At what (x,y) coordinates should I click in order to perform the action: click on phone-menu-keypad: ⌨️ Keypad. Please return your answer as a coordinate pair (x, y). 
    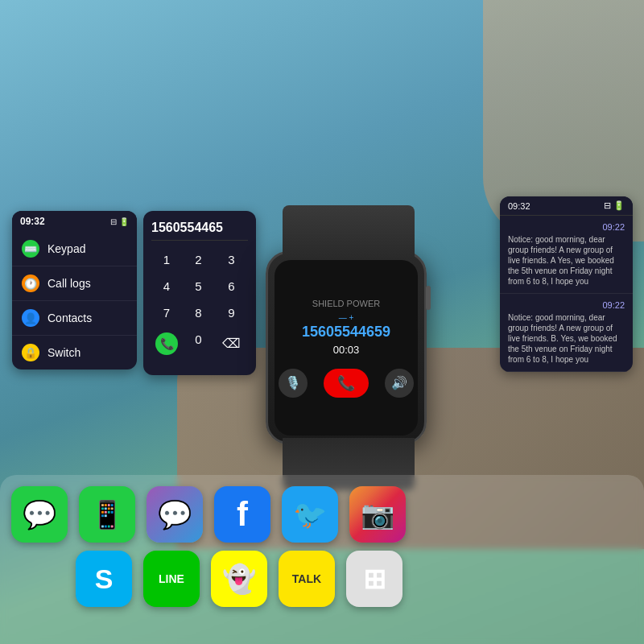
    Looking at the image, I should click on (74, 250).